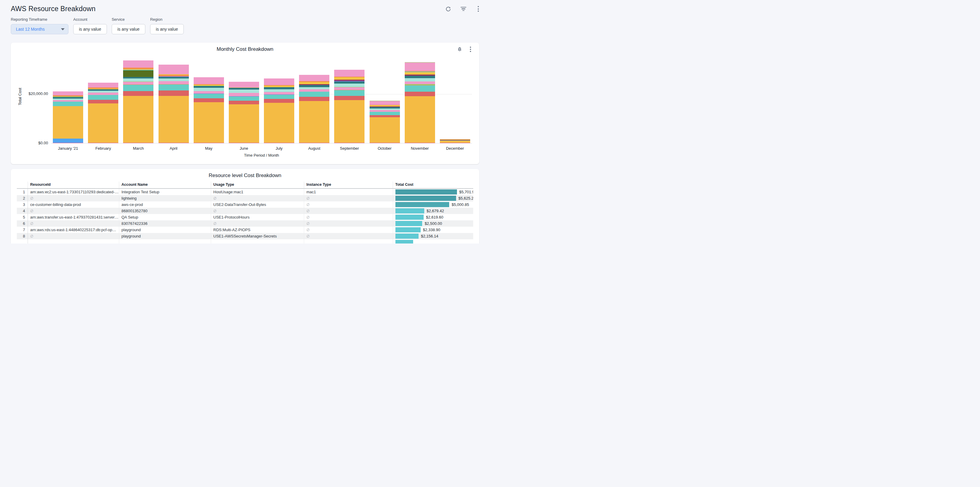 The height and width of the screenshot is (487, 980). Describe the element at coordinates (103, 113) in the screenshot. I see `stacked-bar-February` at that location.